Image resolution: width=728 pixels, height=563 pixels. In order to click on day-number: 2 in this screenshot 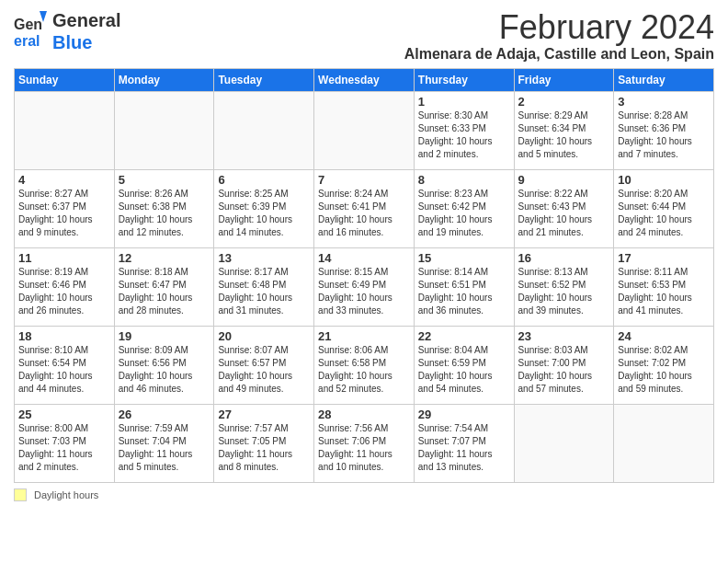, I will do `click(564, 101)`.